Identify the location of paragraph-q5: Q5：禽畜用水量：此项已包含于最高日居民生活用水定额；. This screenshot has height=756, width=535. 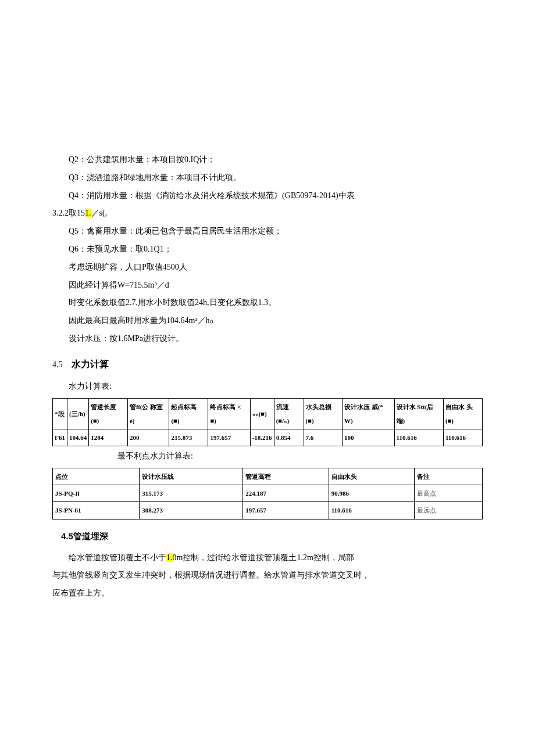
(268, 231).